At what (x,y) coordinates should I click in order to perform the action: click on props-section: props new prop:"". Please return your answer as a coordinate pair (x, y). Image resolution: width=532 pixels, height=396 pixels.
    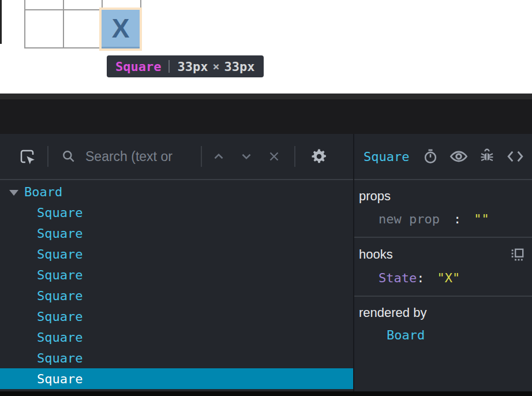
    Looking at the image, I should click on (443, 209).